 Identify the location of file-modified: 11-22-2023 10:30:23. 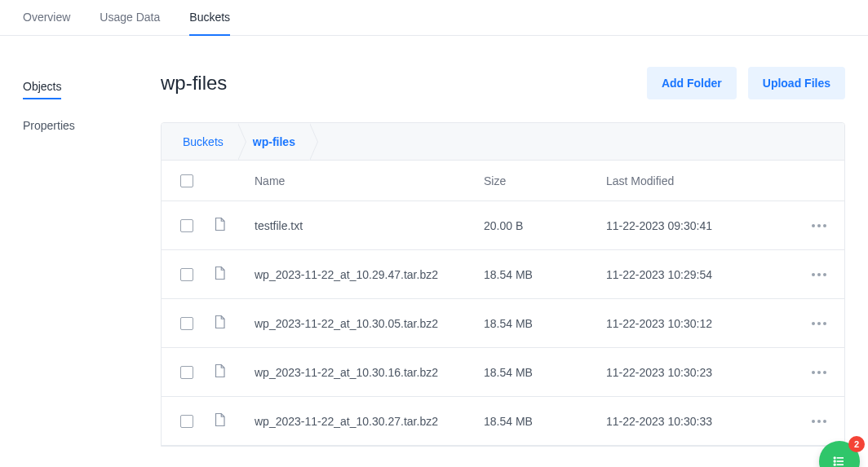
(700, 372).